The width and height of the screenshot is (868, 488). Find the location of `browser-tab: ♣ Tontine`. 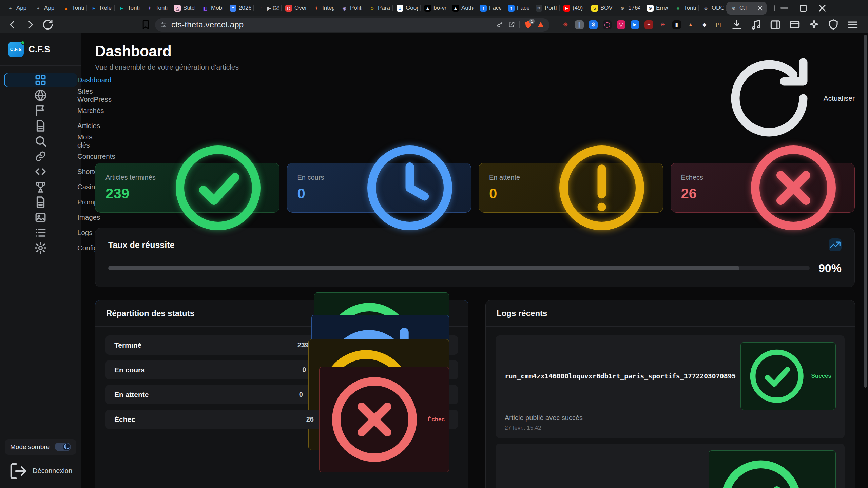

browser-tab: ♣ Tontine is located at coordinates (685, 8).